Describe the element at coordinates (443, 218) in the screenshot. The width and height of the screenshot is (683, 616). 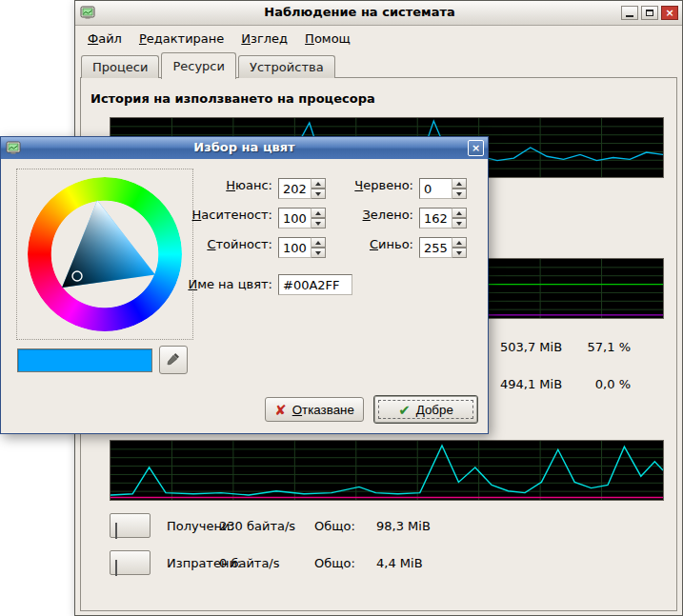
I see `green-spinbutton` at that location.